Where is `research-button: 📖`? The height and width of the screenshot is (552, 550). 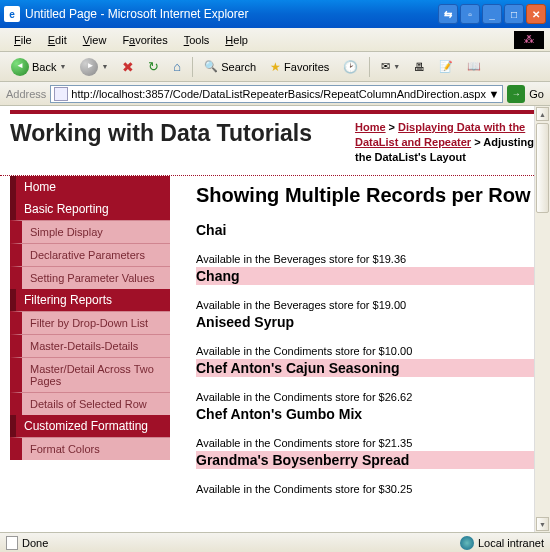 research-button: 📖 is located at coordinates (474, 66).